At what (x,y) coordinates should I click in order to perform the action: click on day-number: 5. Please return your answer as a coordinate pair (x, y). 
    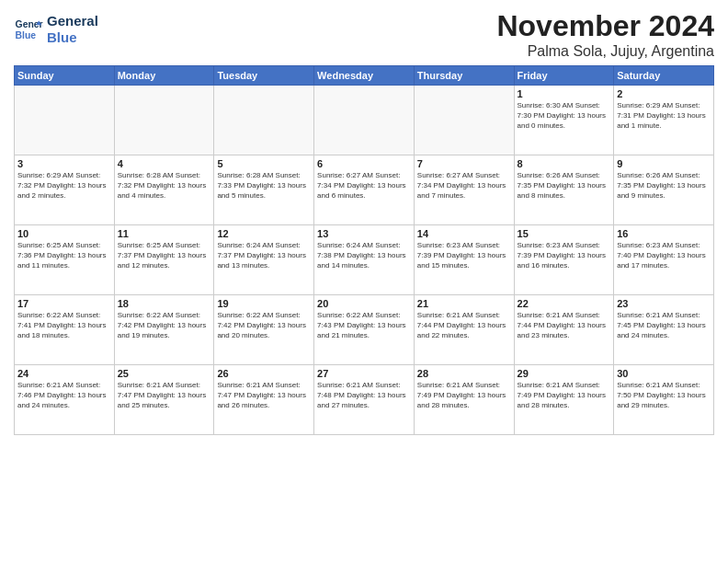
    Looking at the image, I should click on (264, 164).